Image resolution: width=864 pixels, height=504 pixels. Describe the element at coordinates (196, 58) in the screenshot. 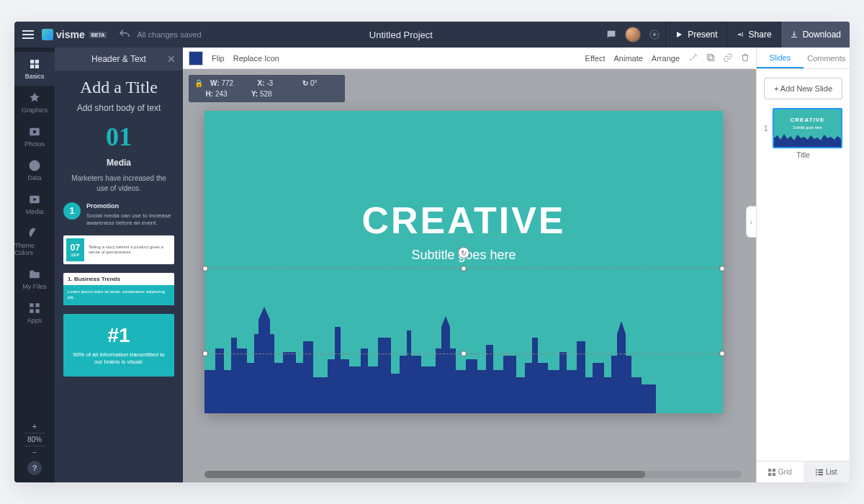

I see `fill-color-swatch` at that location.